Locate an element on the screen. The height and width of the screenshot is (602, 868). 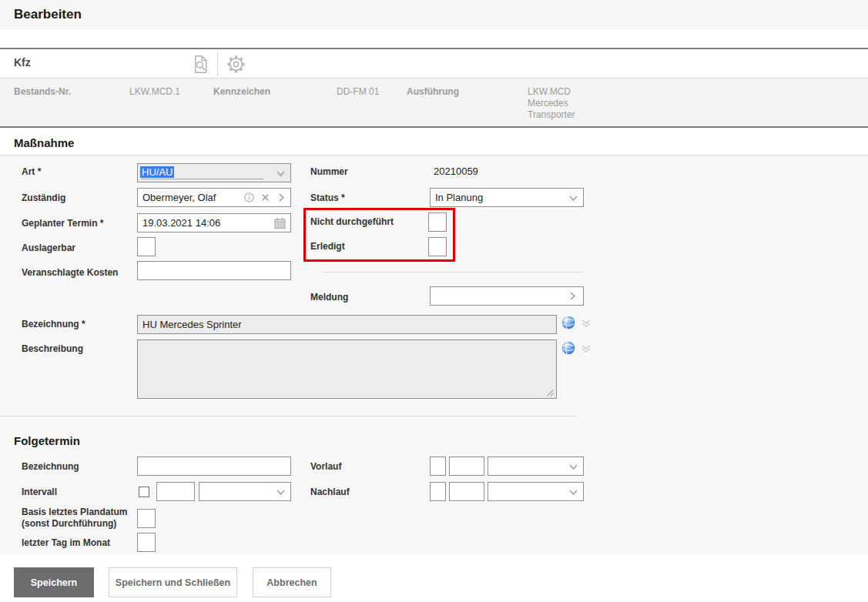
folgetermin-bezeichnung-input is located at coordinates (214, 467).